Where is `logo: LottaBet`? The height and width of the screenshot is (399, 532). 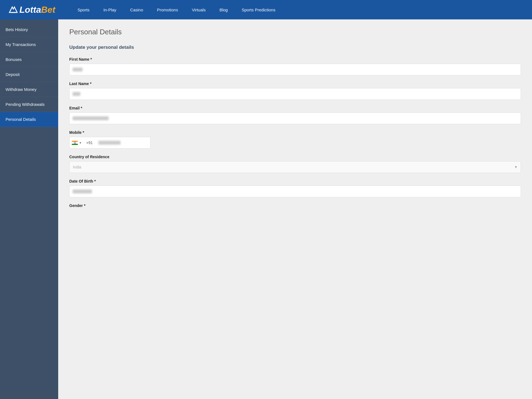
logo: LottaBet is located at coordinates (32, 10).